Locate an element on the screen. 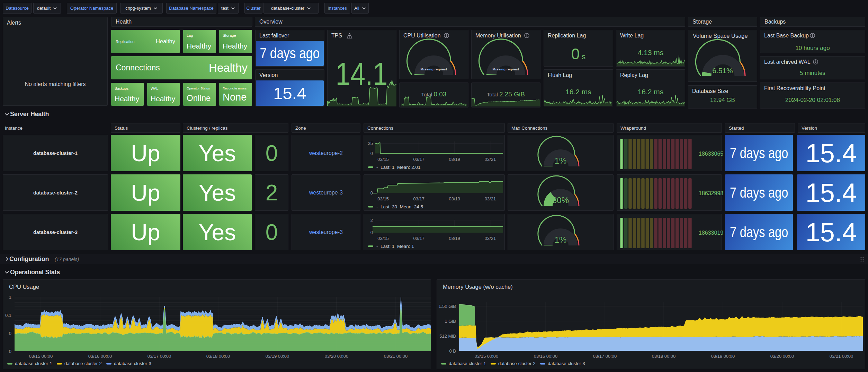 The height and width of the screenshot is (372, 868). svg-text: 18632998 is located at coordinates (711, 193).